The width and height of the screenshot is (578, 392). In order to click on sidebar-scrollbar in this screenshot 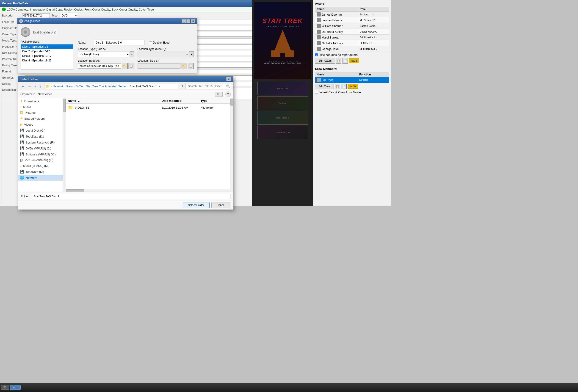, I will do `click(64, 145)`.